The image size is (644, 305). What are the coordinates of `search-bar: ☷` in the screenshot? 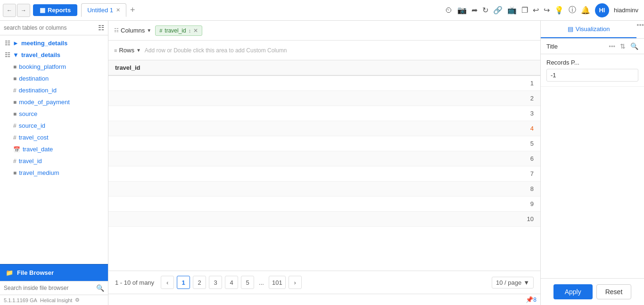 It's located at (54, 28).